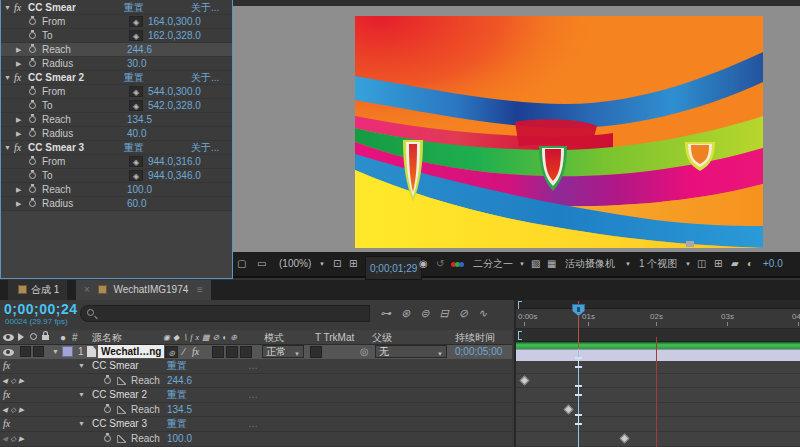 The height and width of the screenshot is (447, 800). I want to click on time-ruler: 0:00s 01s 02s 03s 04s, so click(658, 319).